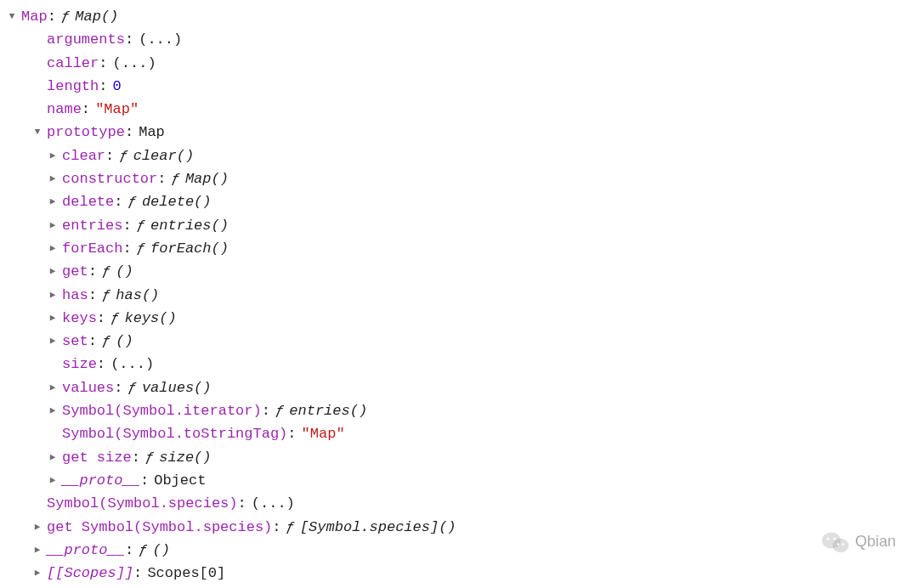  I want to click on tree-row: ▼Map:ƒMap(), so click(459, 17).